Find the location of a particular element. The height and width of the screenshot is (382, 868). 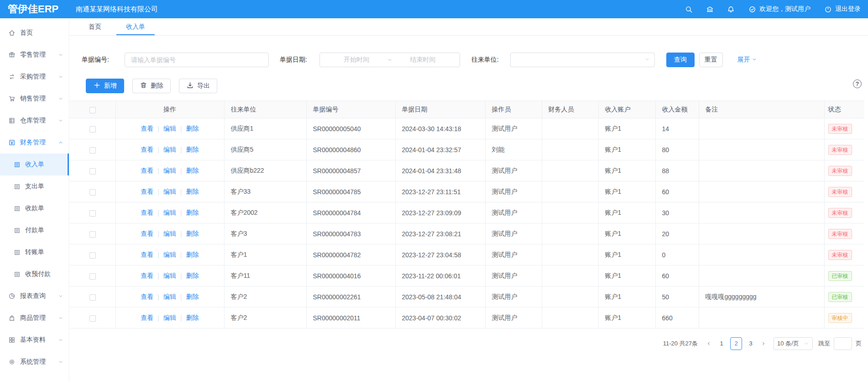

partner-select is located at coordinates (582, 60).